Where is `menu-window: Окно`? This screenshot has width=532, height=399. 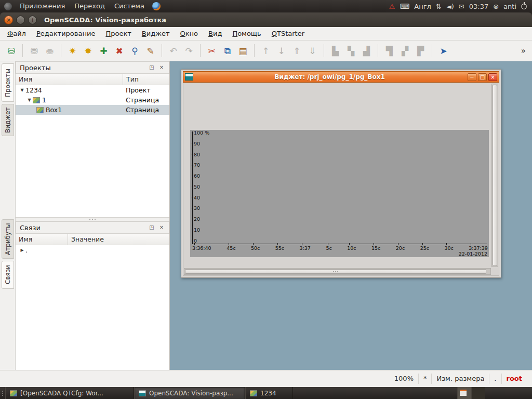
menu-window: Окно is located at coordinates (189, 34).